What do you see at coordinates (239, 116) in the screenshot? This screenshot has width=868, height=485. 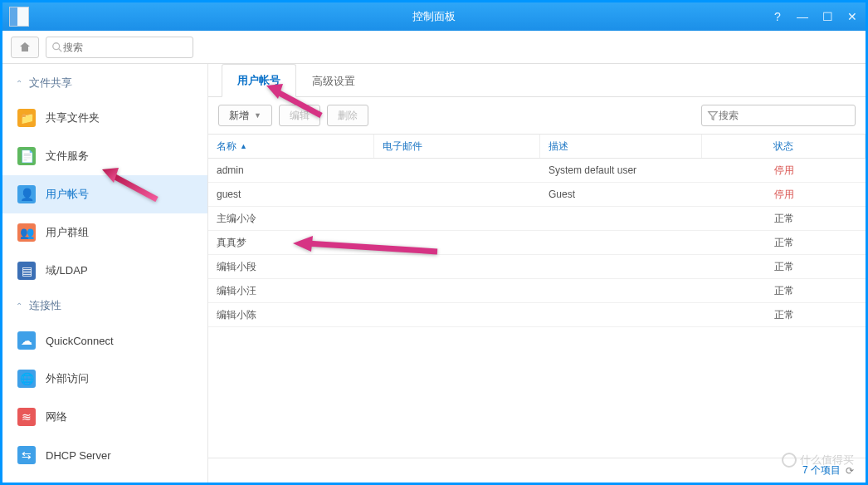 I see `create-label: 新增` at bounding box center [239, 116].